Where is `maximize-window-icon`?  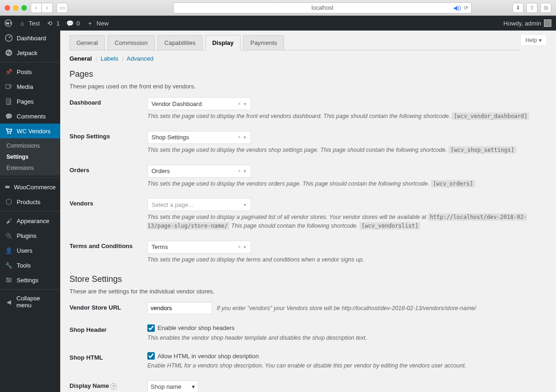 maximize-window-icon is located at coordinates (24, 8).